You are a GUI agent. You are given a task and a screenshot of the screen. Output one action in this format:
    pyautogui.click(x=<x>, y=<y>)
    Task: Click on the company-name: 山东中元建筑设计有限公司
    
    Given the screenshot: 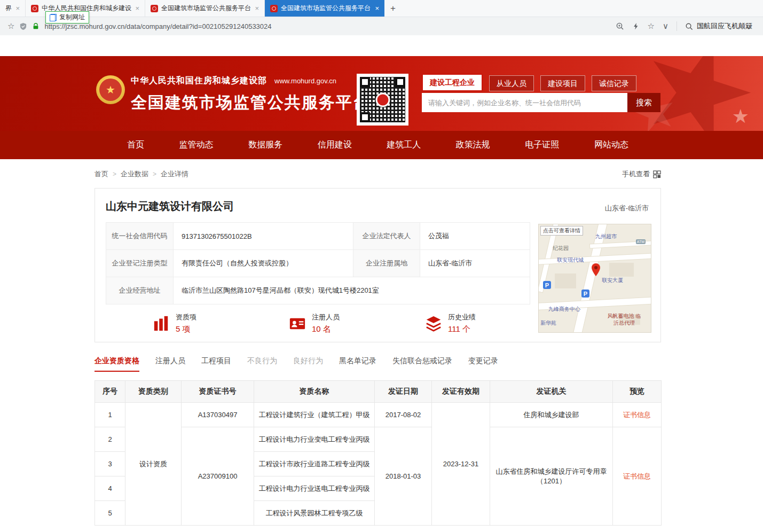 What is the action you would take?
    pyautogui.click(x=378, y=206)
    